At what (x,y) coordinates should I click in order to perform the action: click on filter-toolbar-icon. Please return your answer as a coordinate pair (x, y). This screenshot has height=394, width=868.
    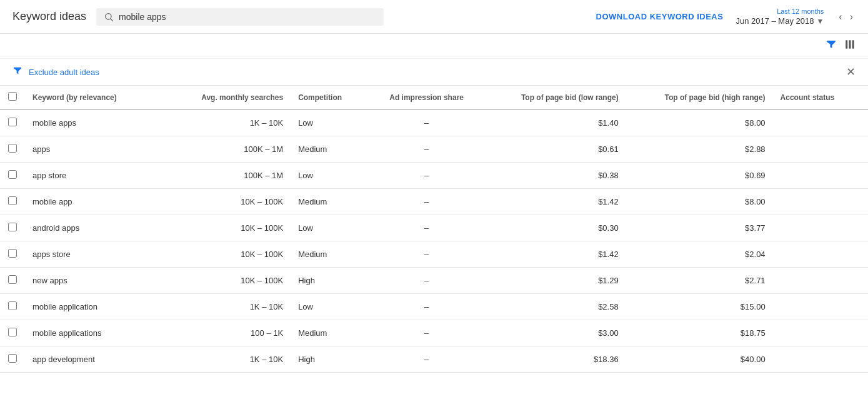
    Looking at the image, I should click on (831, 46).